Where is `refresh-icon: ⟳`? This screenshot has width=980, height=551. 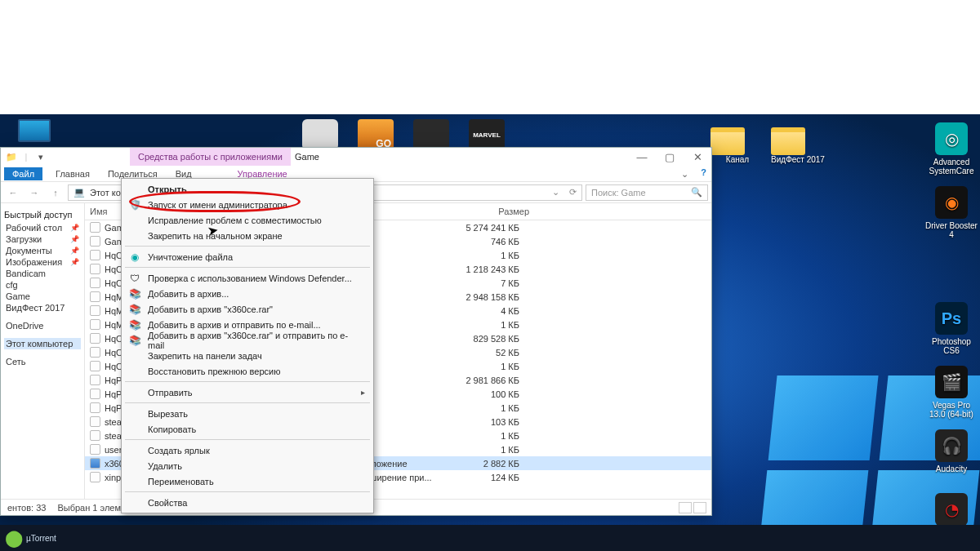 refresh-icon: ⟳ is located at coordinates (573, 193).